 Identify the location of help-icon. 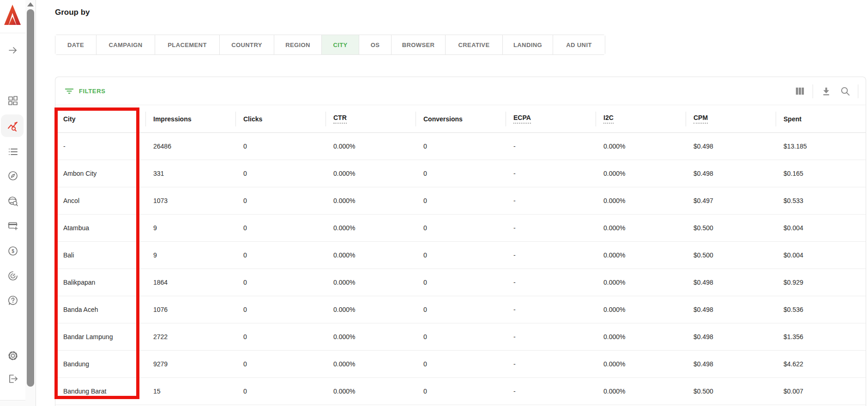
(13, 300).